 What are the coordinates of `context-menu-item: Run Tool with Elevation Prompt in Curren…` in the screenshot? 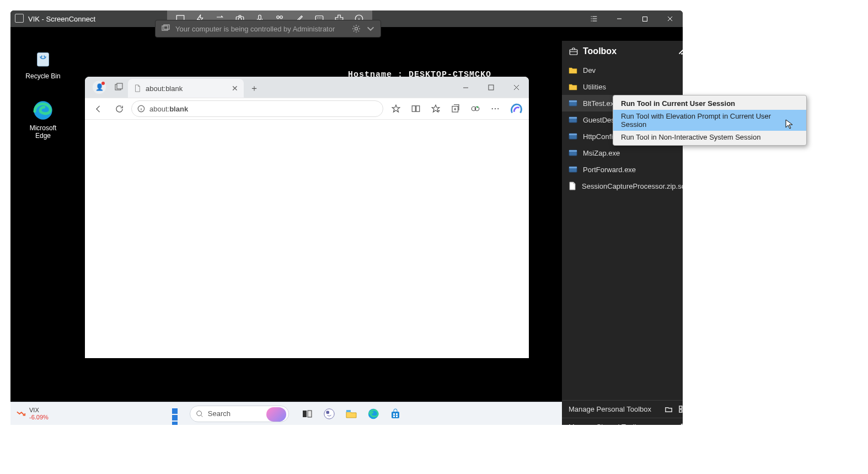 It's located at (710, 120).